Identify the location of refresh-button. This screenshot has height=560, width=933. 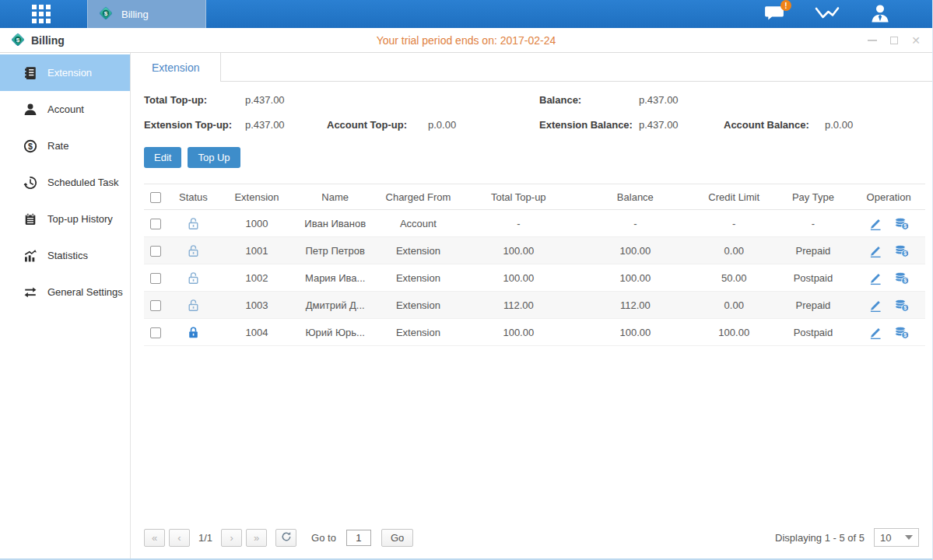
(286, 538).